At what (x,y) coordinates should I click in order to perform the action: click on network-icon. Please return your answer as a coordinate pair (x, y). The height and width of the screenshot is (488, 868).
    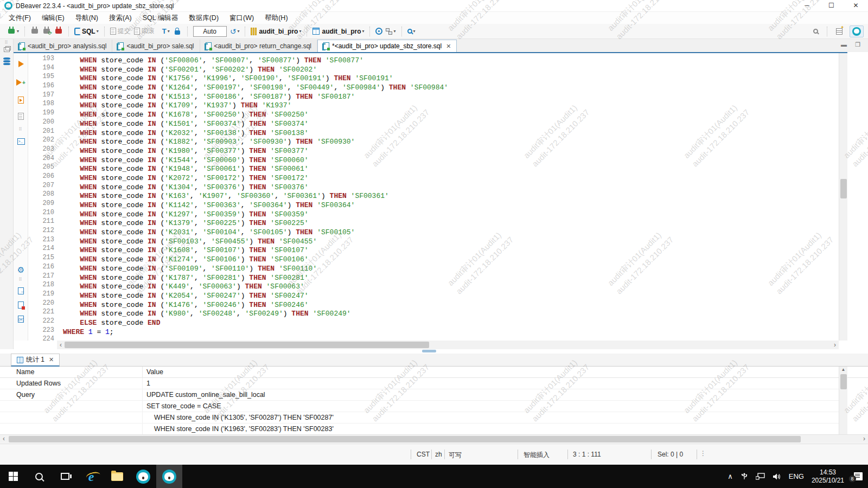
    Looking at the image, I should click on (761, 476).